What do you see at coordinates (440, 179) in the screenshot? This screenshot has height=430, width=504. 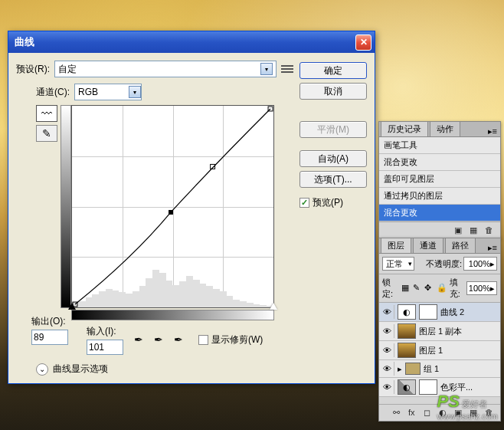 I see `history-item: 盖印可见图层` at bounding box center [440, 179].